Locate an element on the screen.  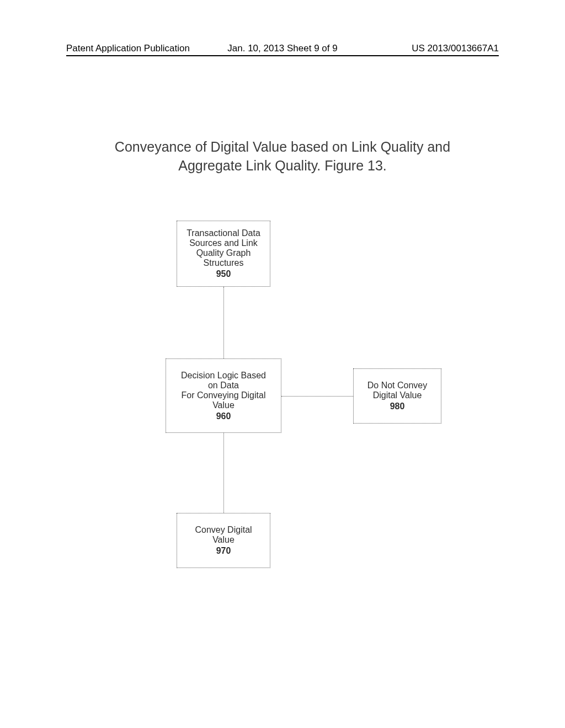
box-970-text: Convey Digital Value is located at coordinates (223, 535).